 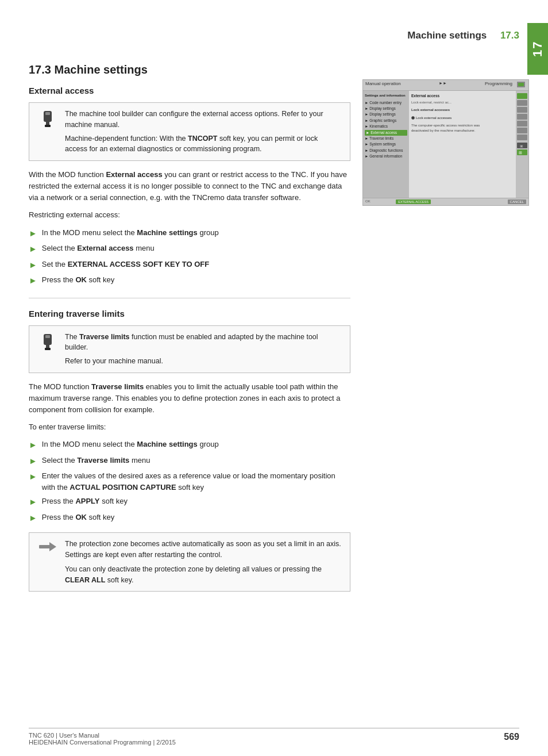 What do you see at coordinates (101, 70) in the screenshot?
I see `section-title-text: Machine settings` at bounding box center [101, 70].